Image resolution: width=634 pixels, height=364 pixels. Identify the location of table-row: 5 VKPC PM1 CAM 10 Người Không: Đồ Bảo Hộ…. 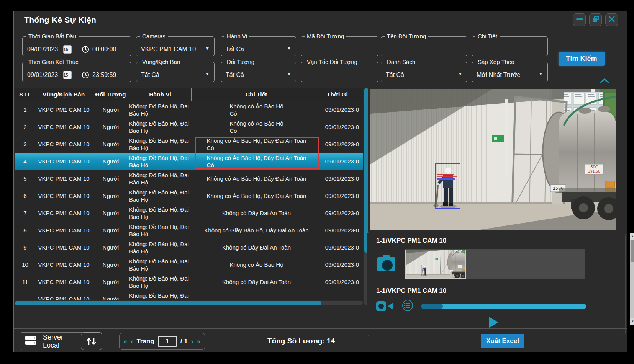
(189, 178).